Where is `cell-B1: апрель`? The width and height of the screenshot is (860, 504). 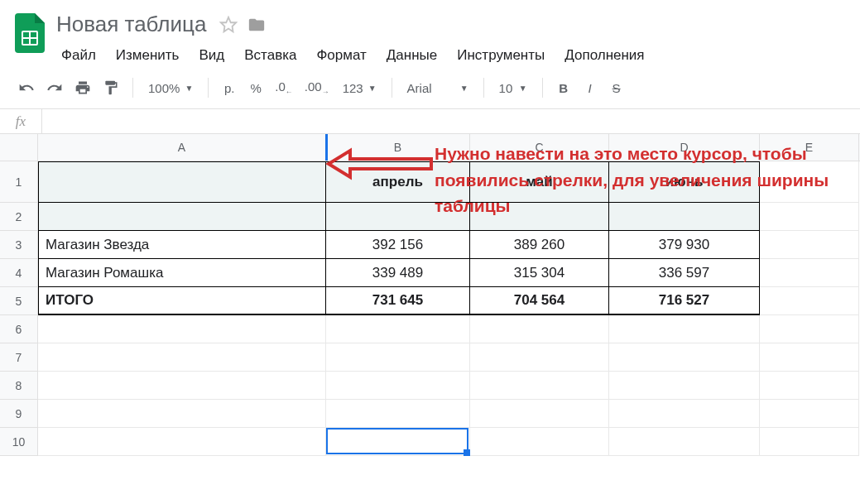
cell-B1: апрель is located at coordinates (398, 182).